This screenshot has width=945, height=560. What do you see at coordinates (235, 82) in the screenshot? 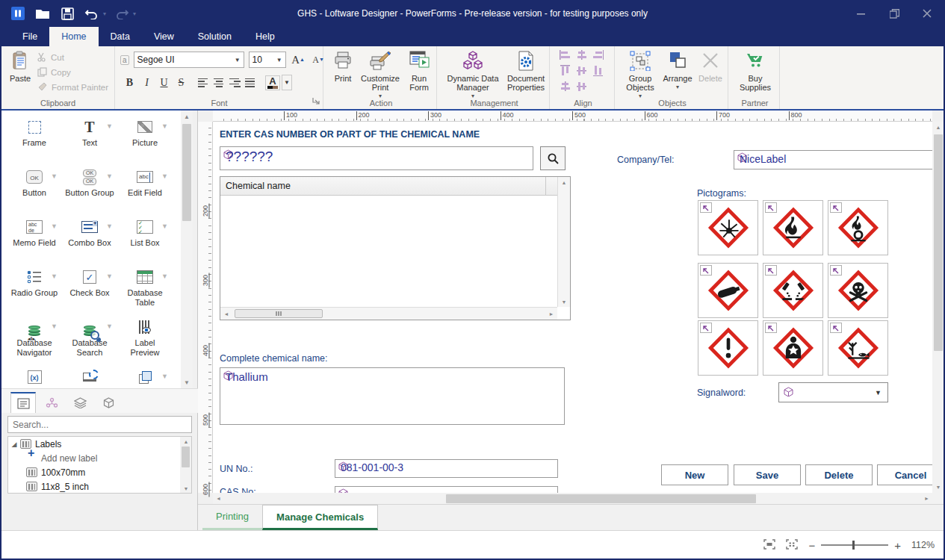
I see `align-text-right-button` at bounding box center [235, 82].